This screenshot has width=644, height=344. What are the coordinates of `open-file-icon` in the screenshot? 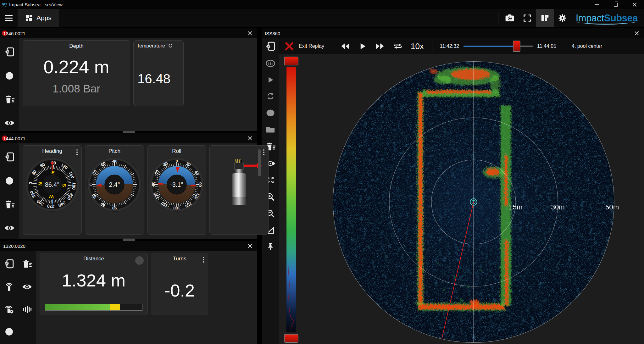 It's located at (270, 130).